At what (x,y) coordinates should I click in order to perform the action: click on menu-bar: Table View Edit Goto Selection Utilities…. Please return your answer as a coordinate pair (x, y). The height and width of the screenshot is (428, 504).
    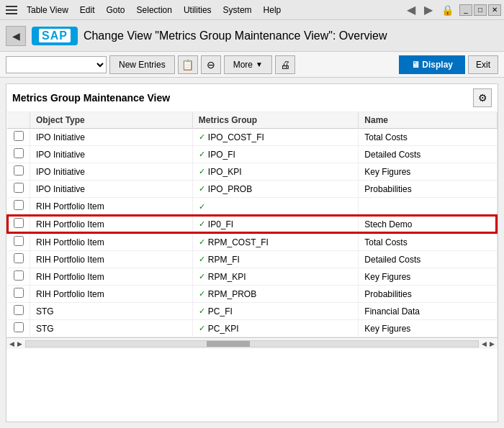
    Looking at the image, I should click on (252, 10).